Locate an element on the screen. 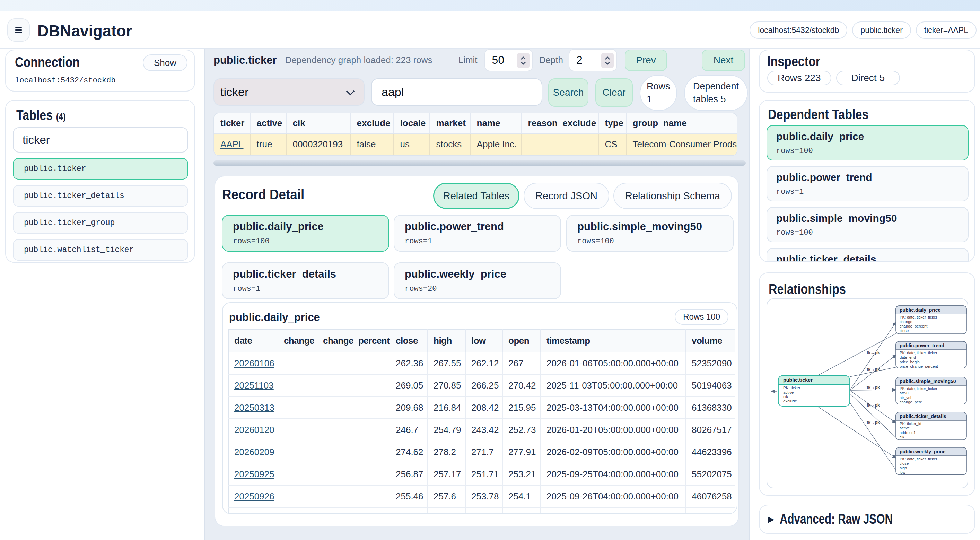  svg-text: public.power_trend is located at coordinates (922, 346).